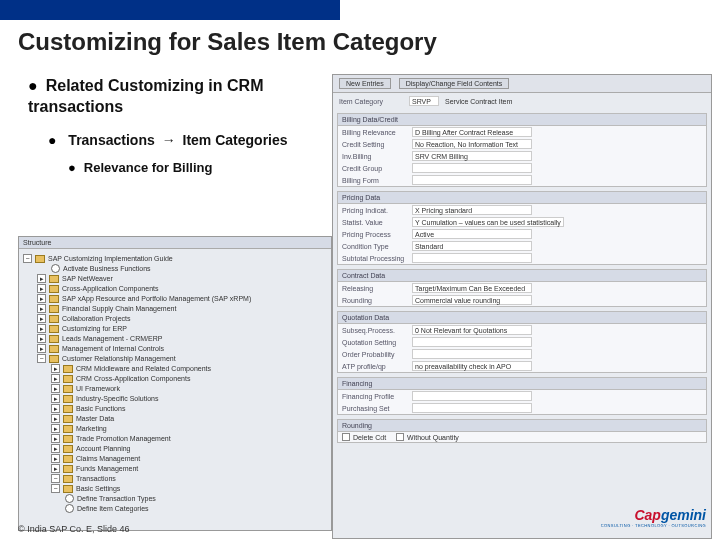 This screenshot has height=540, width=720. I want to click on tree-node: ▸CRM Cross-Application Components, so click(189, 378).